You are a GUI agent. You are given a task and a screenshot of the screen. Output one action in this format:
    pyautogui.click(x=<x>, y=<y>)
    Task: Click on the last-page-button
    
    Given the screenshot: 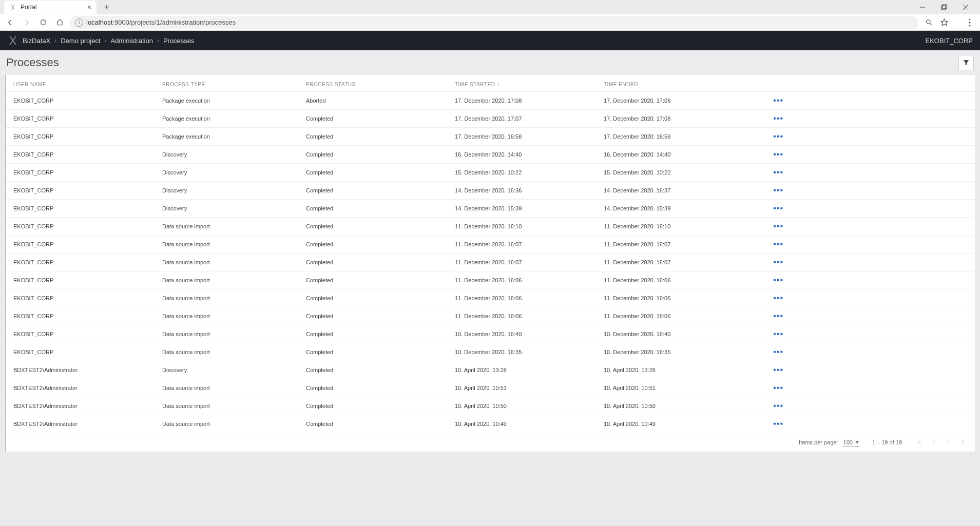 What is the action you would take?
    pyautogui.click(x=963, y=442)
    